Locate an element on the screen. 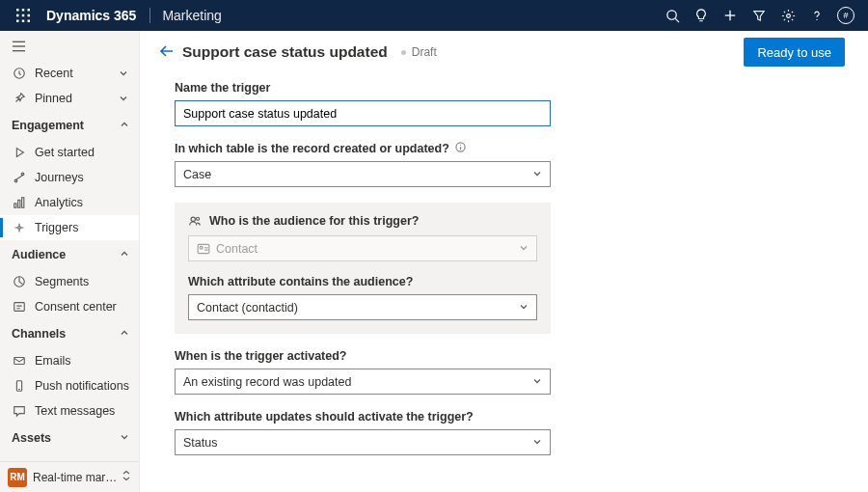 The image size is (868, 492). search-icon is located at coordinates (672, 15).